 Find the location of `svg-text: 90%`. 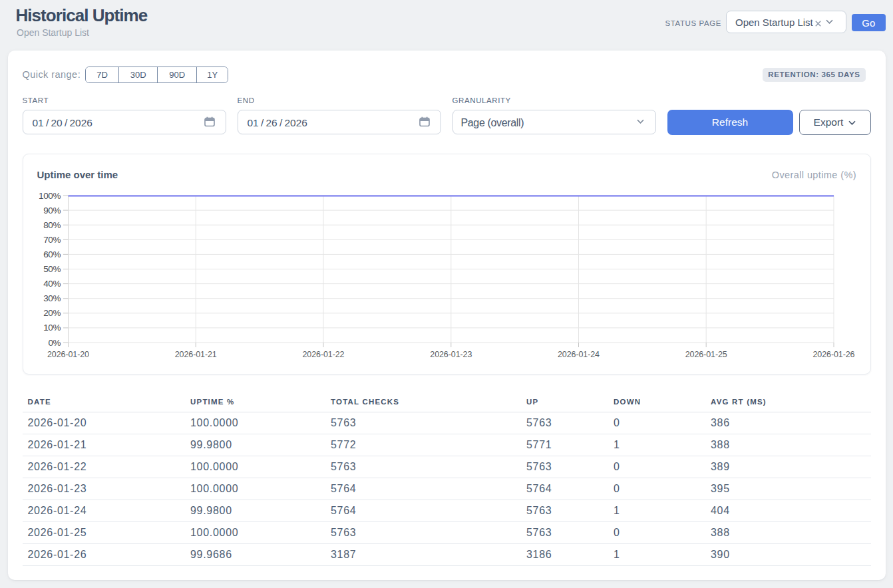

svg-text: 90% is located at coordinates (52, 210).